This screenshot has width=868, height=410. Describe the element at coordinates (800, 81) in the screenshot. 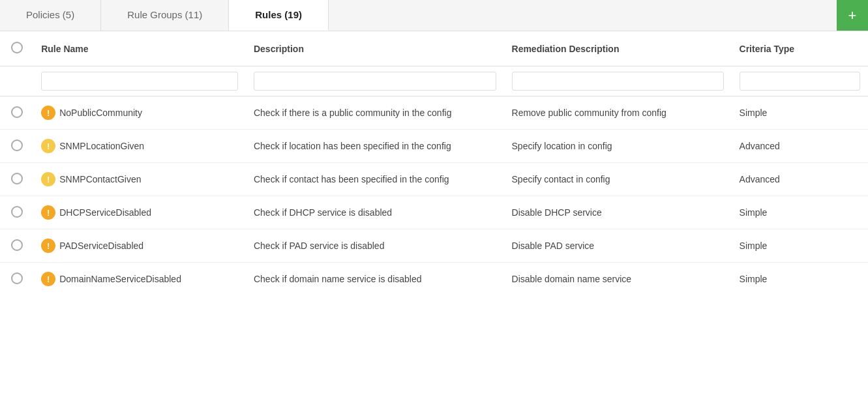

I see `filter-criteria-cell` at that location.